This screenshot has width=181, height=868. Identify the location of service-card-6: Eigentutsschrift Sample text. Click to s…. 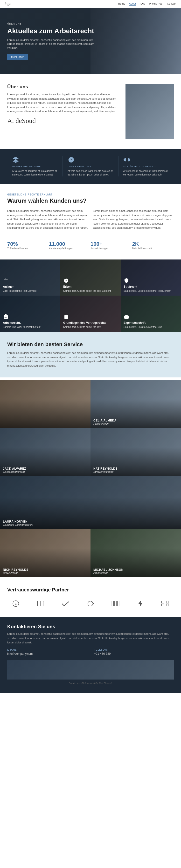
(151, 313).